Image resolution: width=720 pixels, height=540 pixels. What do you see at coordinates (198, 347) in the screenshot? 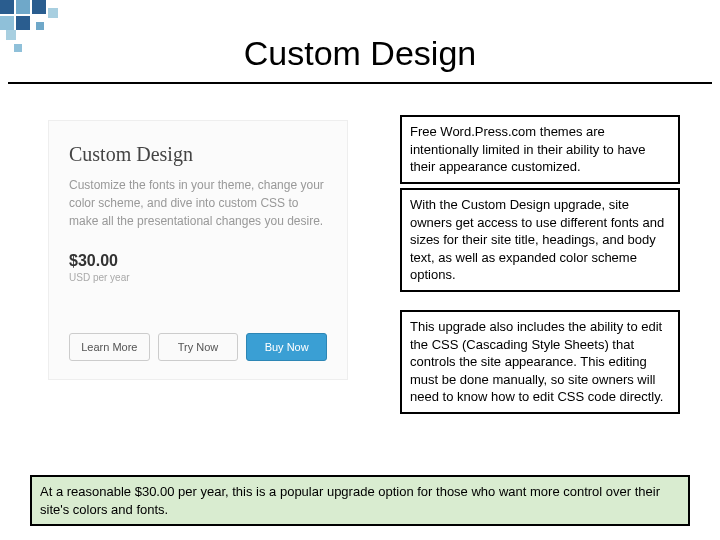
I see `button-row: Learn More Try Now Buy Now` at bounding box center [198, 347].